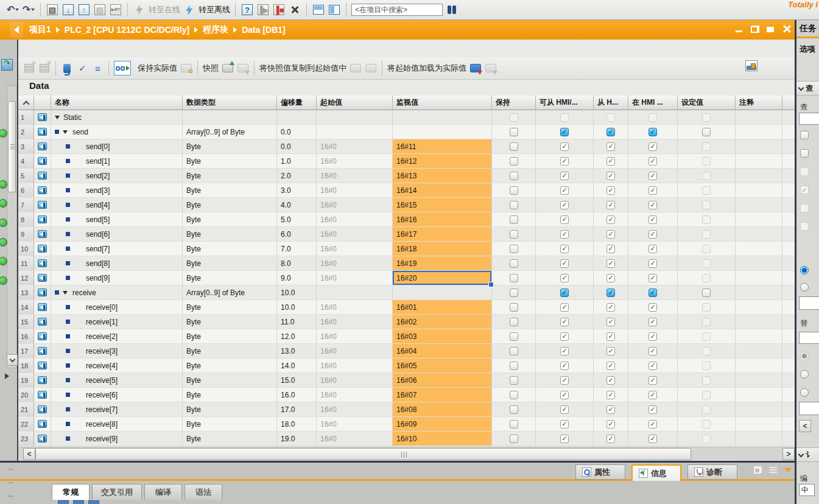 Image resolution: width=819 pixels, height=504 pixels. What do you see at coordinates (26, 103) in the screenshot?
I see `scroll-top-button` at bounding box center [26, 103].